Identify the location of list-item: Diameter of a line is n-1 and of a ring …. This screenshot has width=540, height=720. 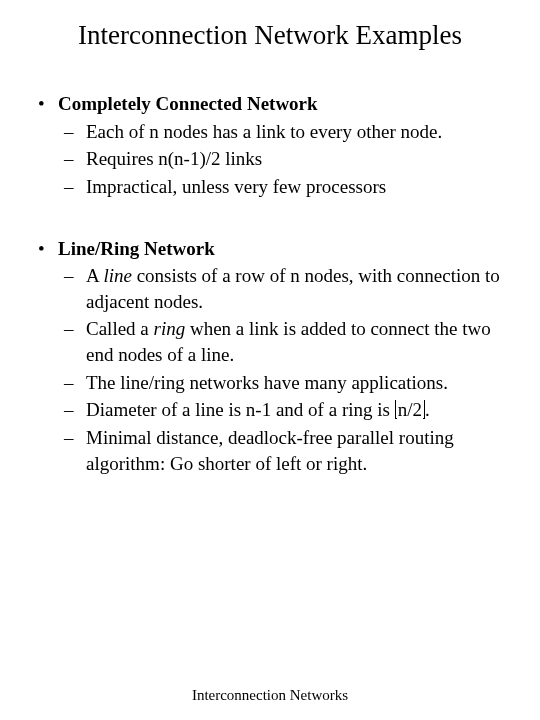
(281, 410).